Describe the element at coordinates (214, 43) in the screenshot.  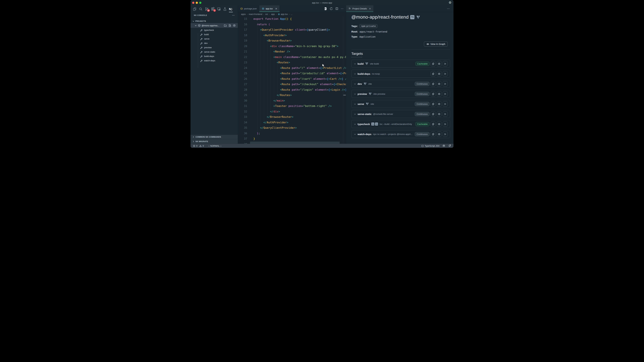
I see `tree-item-dev: dev` at that location.